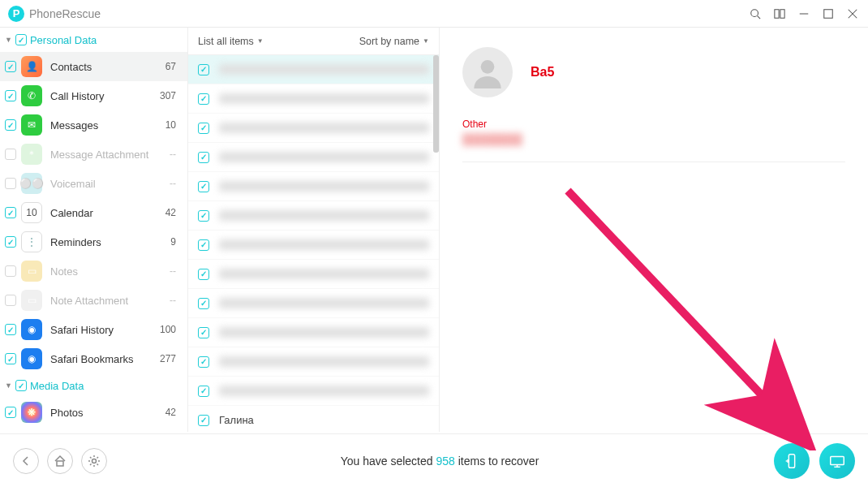 This screenshot has height=487, width=868. I want to click on avatar, so click(488, 72).